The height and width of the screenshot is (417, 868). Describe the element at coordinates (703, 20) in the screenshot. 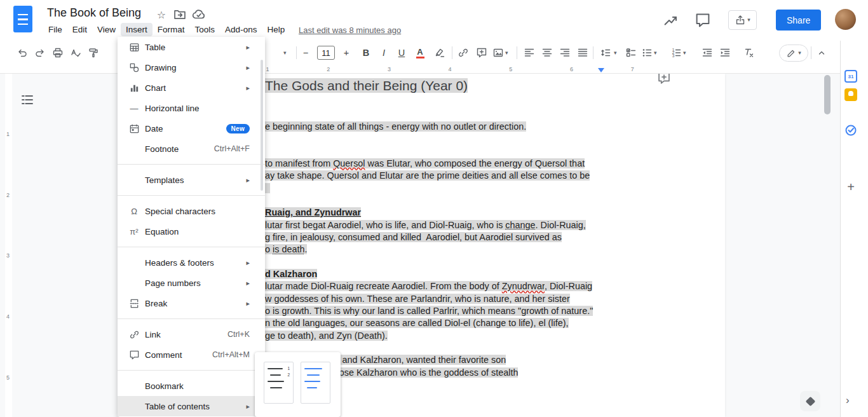

I see `comment-history-button` at that location.